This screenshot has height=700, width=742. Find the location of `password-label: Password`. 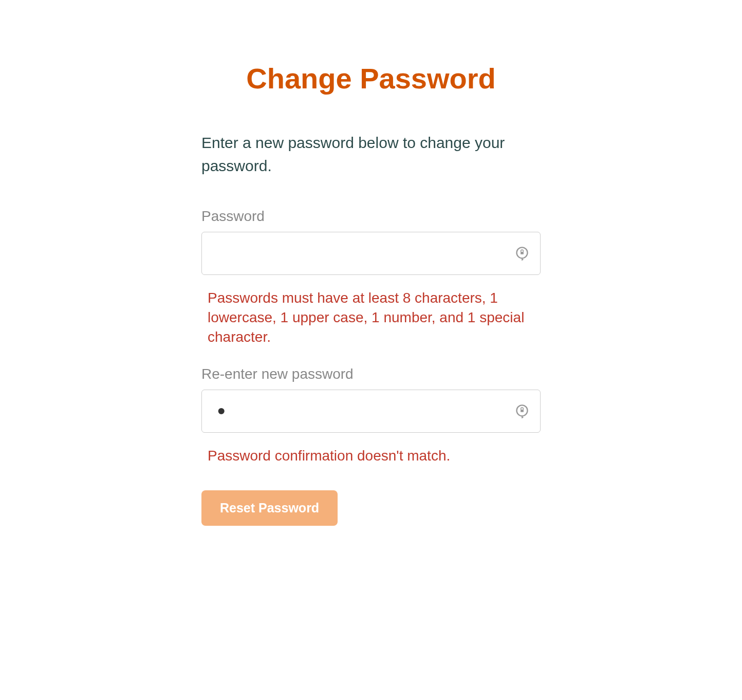

password-label: Password is located at coordinates (371, 216).